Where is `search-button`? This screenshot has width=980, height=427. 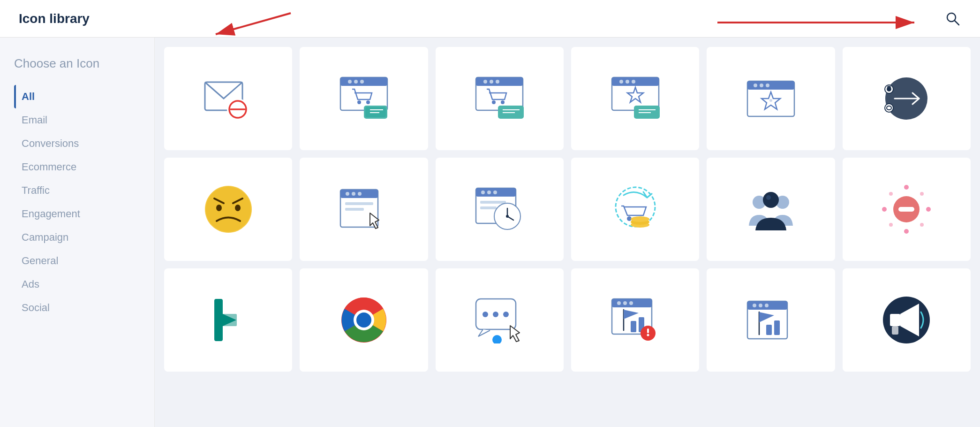 search-button is located at coordinates (953, 19).